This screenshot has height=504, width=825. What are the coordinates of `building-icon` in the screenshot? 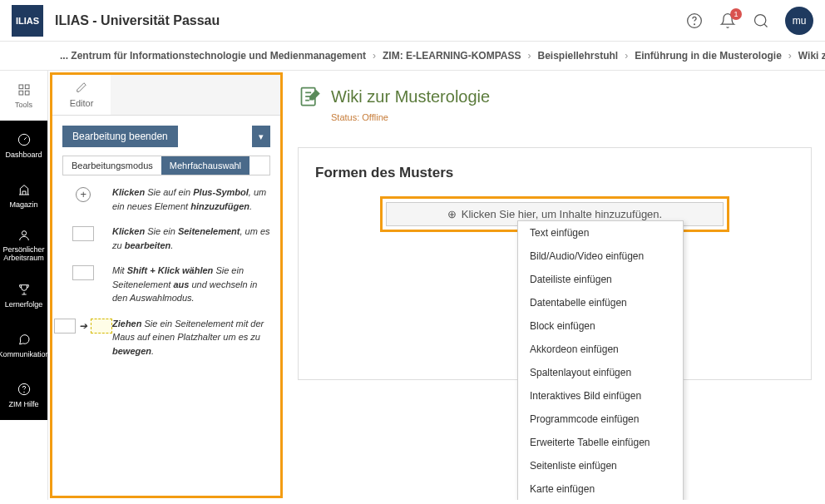 It's located at (24, 190).